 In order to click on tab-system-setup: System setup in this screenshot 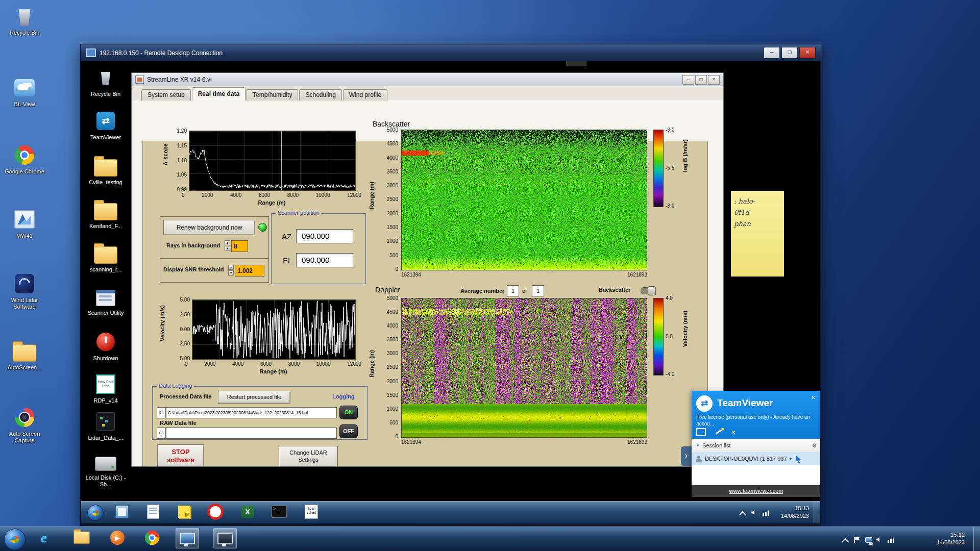, I will do `click(166, 95)`.